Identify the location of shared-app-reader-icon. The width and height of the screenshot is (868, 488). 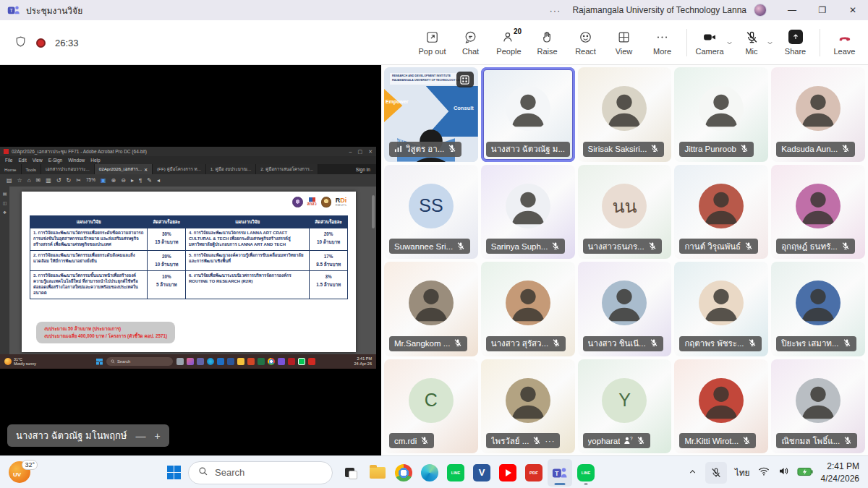
(292, 361).